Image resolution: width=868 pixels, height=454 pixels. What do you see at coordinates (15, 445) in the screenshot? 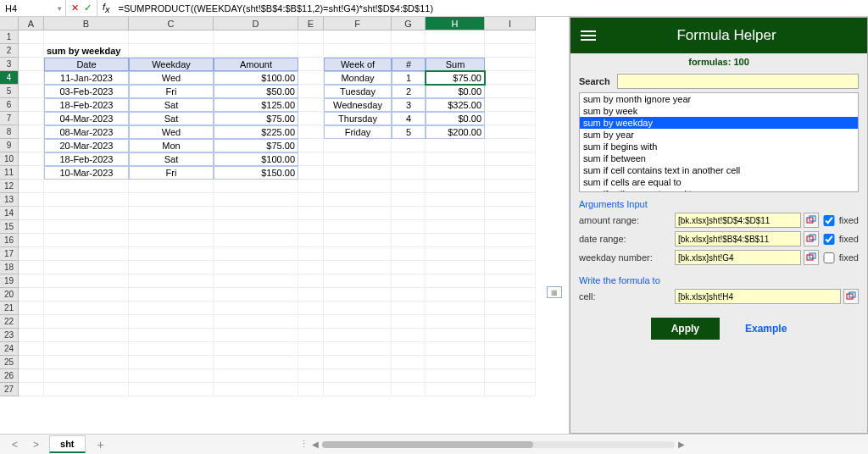
I see `tab-prev-icon: <` at bounding box center [15, 445].